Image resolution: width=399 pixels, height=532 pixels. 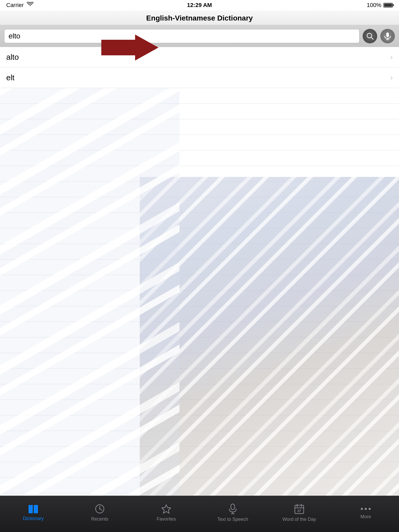 I want to click on red-arrow-overlay, so click(x=130, y=48).